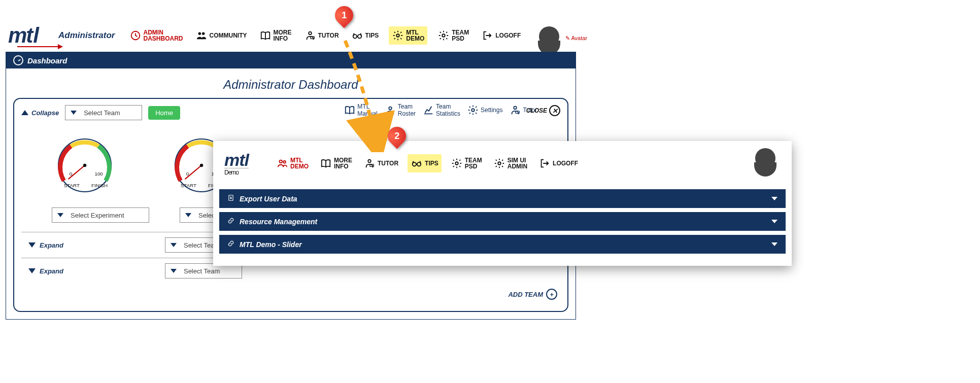 This screenshot has width=980, height=383. Describe the element at coordinates (221, 36) in the screenshot. I see `nav-community: COMMUNITY` at that location.